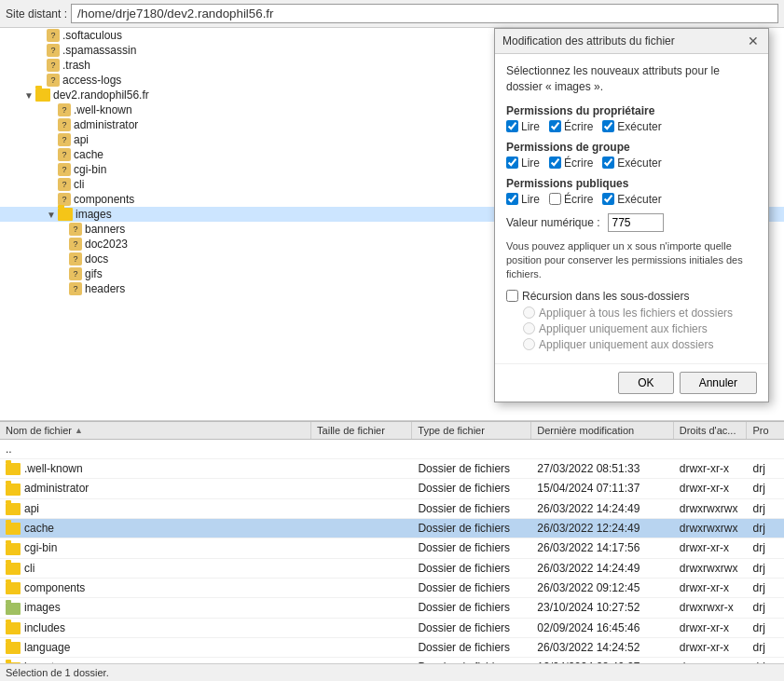 This screenshot has height=681, width=784. Describe the element at coordinates (530, 328) in the screenshot. I see `recursion-radio-files` at that location.